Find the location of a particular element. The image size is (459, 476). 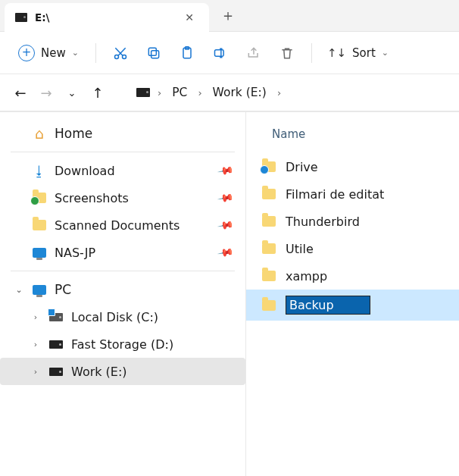

tab-current: E:\ ✕ is located at coordinates (107, 17).